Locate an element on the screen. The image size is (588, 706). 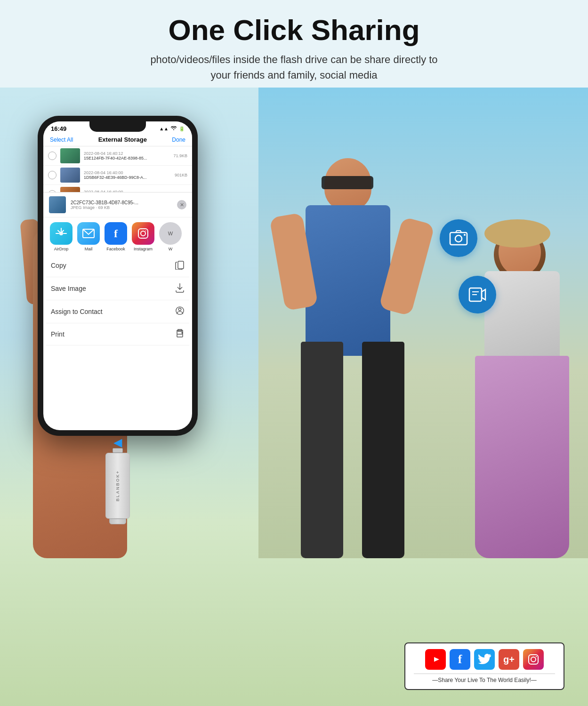
subtitle-line2: your friends and family, social media is located at coordinates (294, 75).